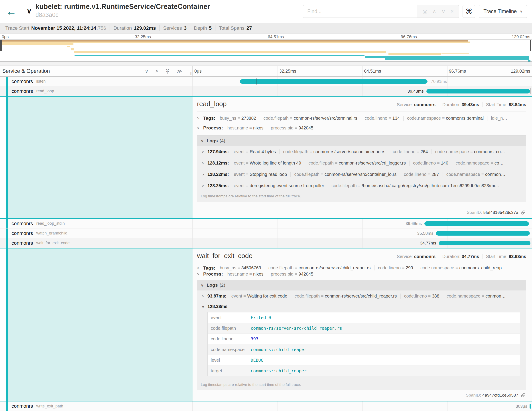 The height and width of the screenshot is (411, 532). I want to click on minimap-left-handle, so click(1, 45).